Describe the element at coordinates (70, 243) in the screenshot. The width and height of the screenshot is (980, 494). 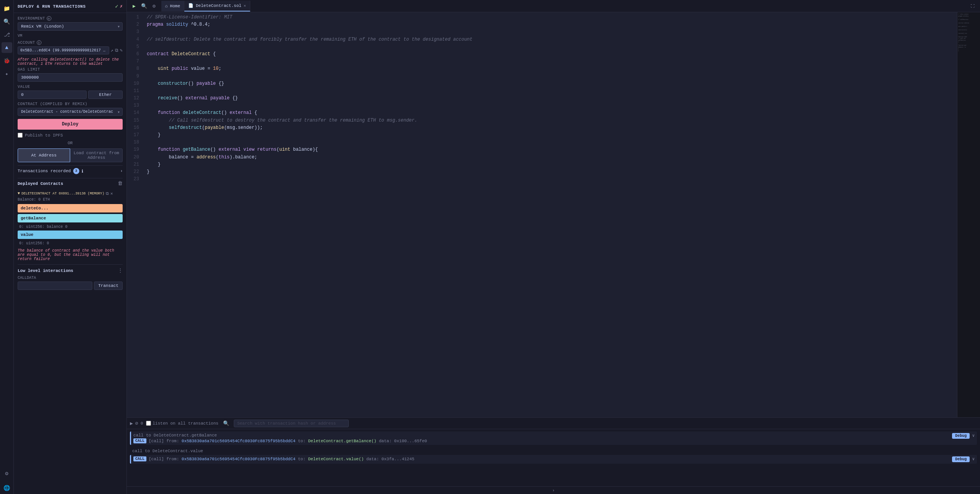
I see `value-output: 0: uint256: 0` at that location.